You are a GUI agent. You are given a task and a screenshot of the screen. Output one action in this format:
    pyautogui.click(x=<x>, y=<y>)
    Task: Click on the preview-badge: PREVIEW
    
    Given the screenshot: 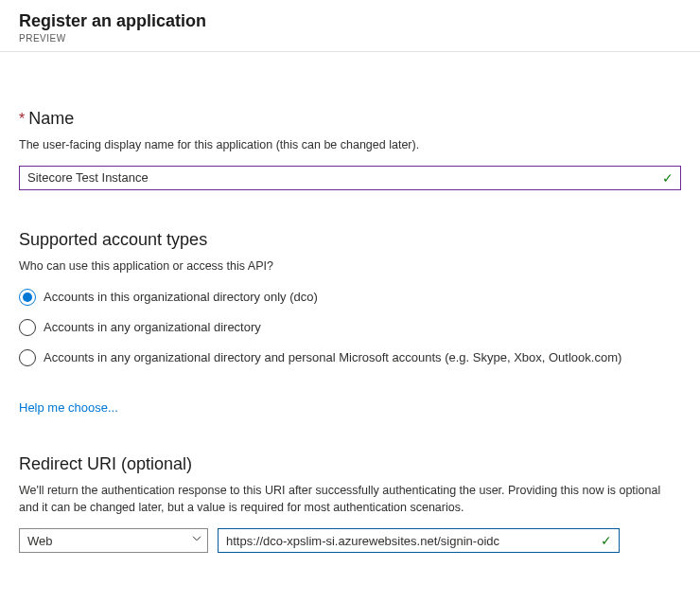 What is the action you would take?
    pyautogui.click(x=350, y=38)
    